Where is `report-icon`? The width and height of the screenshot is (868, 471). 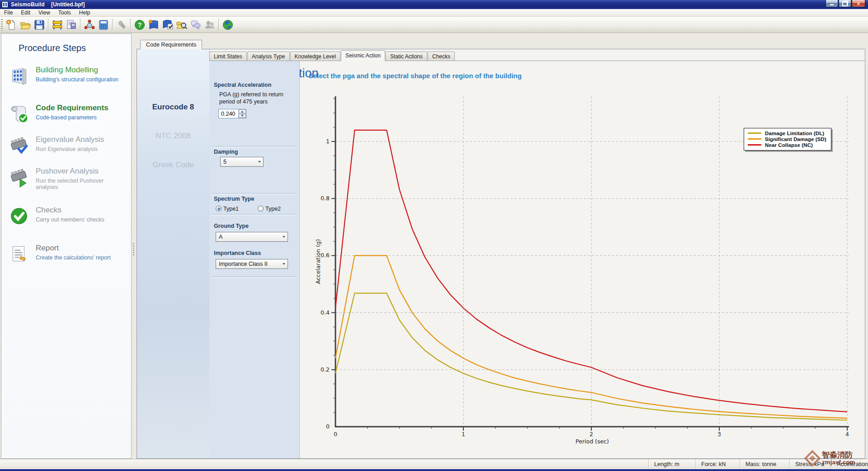 report-icon is located at coordinates (71, 25).